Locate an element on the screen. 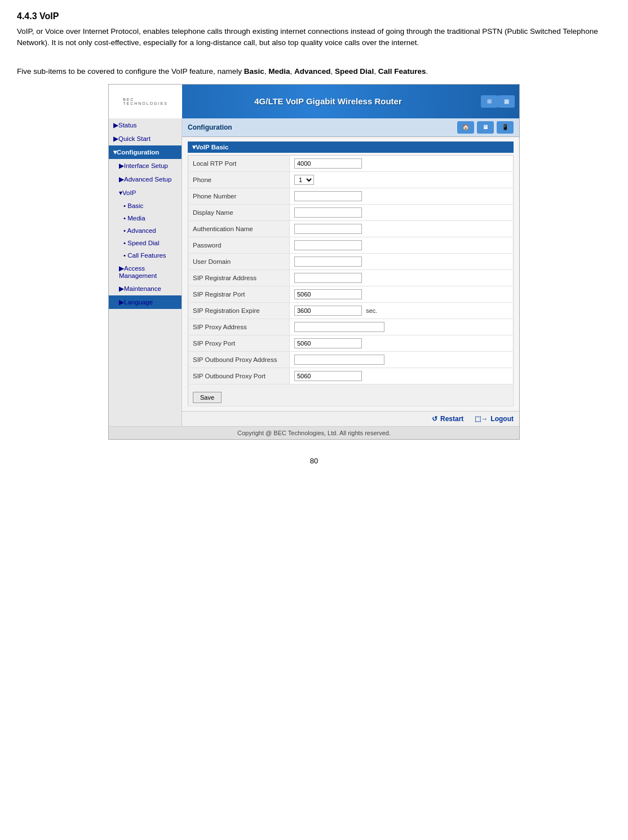  sidebar-item-status-label: ▶Status is located at coordinates (125, 125).